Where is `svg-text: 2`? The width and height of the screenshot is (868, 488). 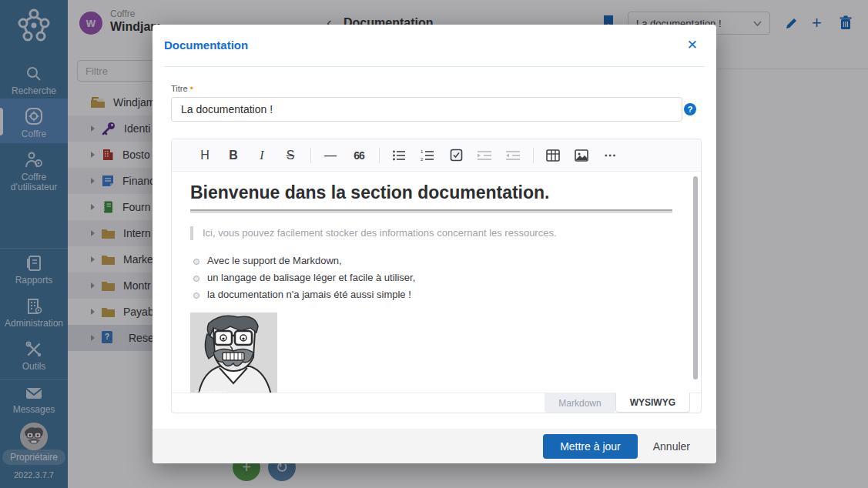
svg-text: 2 is located at coordinates (422, 159).